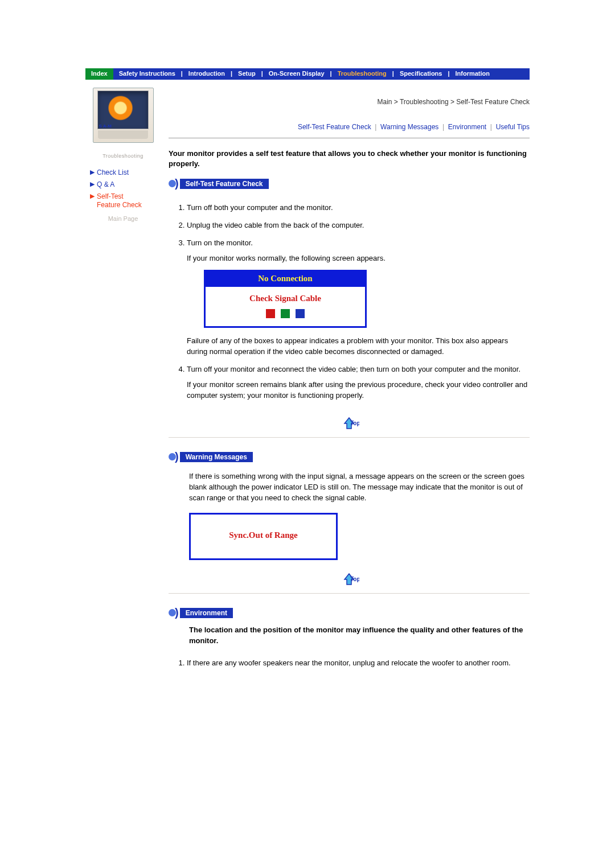 The image size is (615, 868). Describe the element at coordinates (358, 208) in the screenshot. I see `step-1: Turn off both your computer and the moni…` at that location.